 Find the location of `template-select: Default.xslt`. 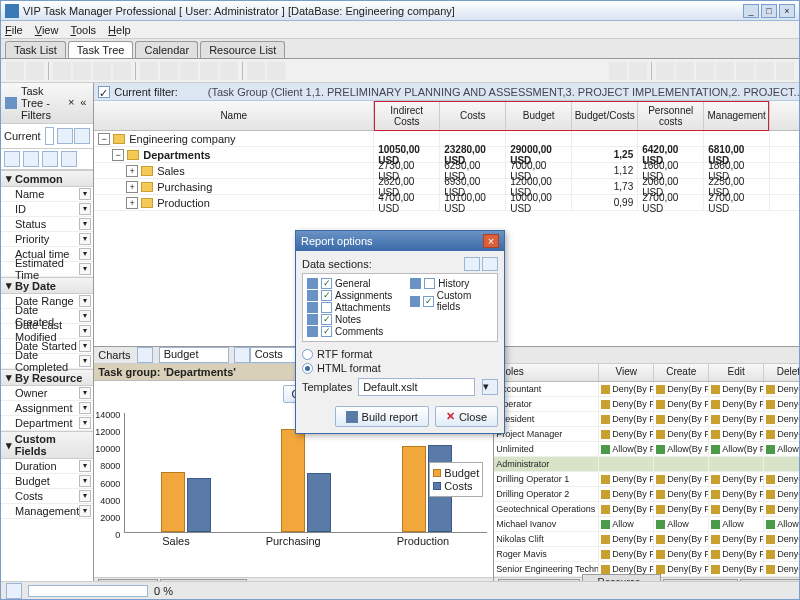

template-select: Default.xslt is located at coordinates (416, 387).